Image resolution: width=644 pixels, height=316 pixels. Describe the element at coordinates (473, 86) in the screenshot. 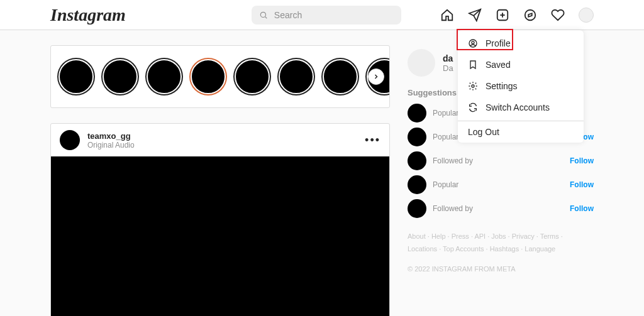

I see `gear-icon` at that location.